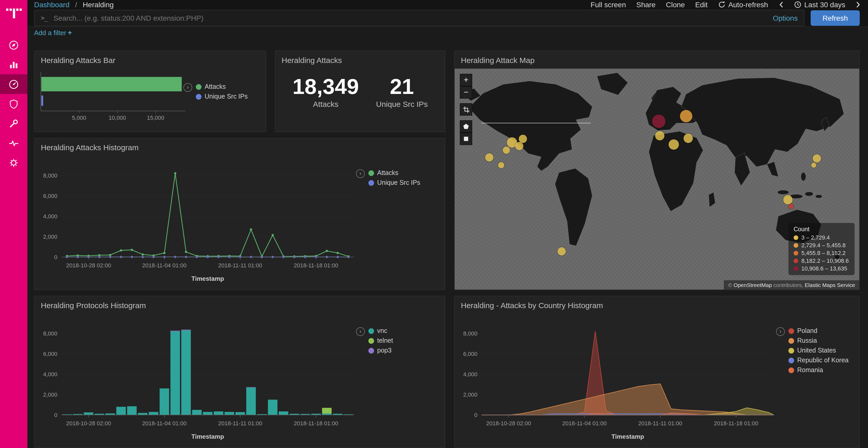 This screenshot has width=868, height=448. What do you see at coordinates (830, 285) in the screenshot?
I see `ems-link: Elastic Maps Service` at bounding box center [830, 285].